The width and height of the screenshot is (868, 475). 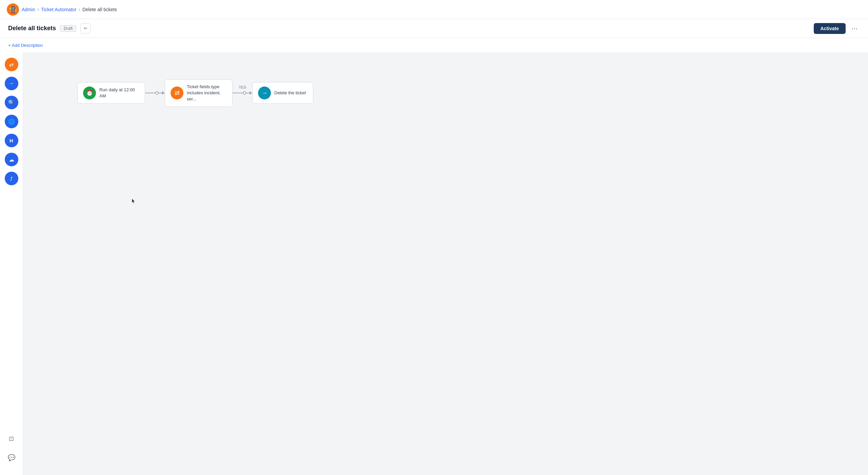 I want to click on breadcrumb-current: Delete all tickets, so click(x=100, y=10).